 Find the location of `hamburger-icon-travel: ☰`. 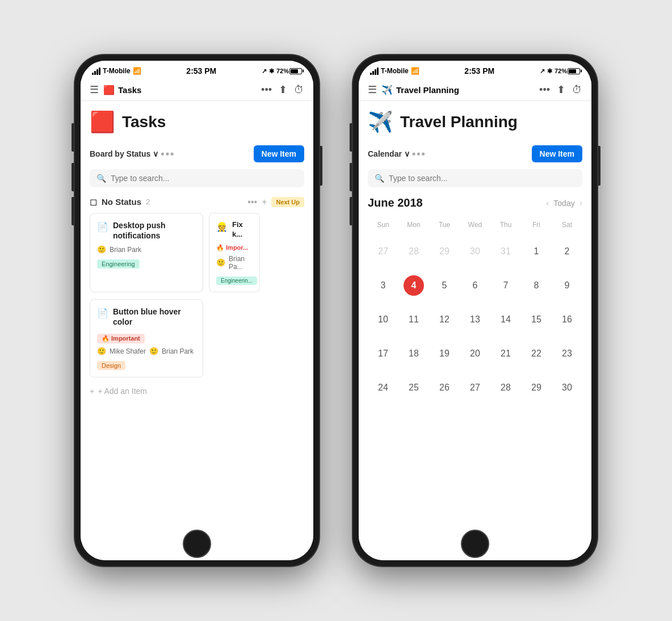

hamburger-icon-travel: ☰ is located at coordinates (372, 90).